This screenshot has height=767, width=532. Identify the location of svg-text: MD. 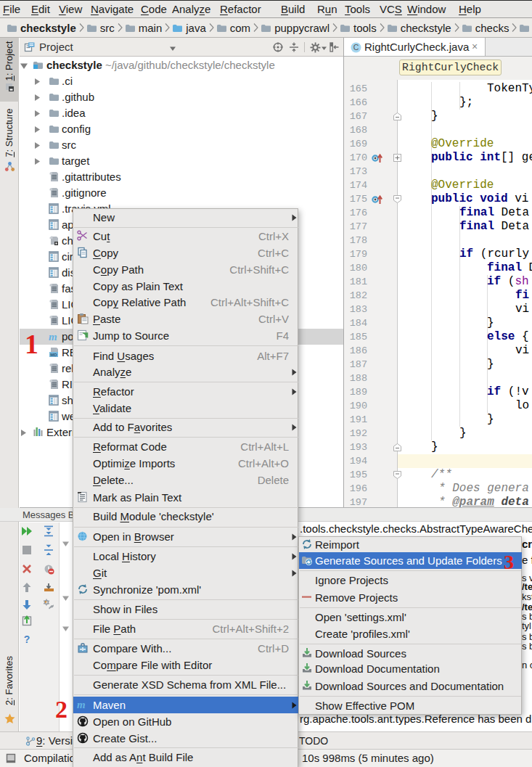
(54, 355).